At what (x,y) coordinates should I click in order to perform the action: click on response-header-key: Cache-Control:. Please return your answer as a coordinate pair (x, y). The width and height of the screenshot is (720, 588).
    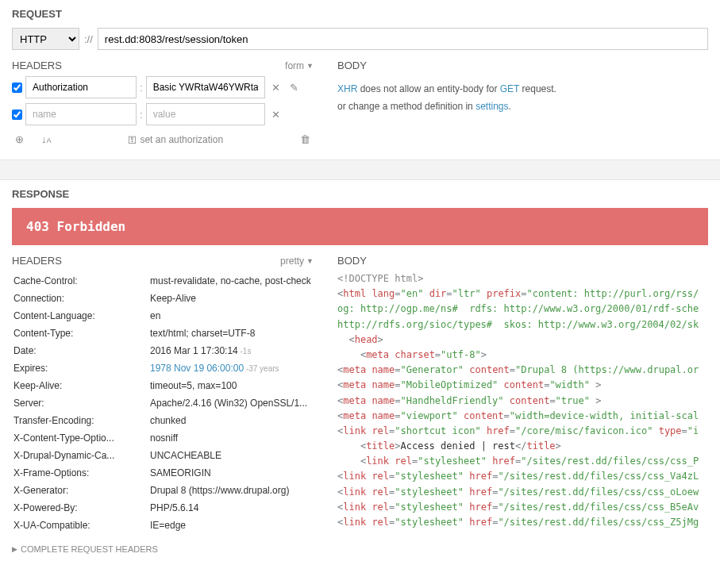
    Looking at the image, I should click on (81, 281).